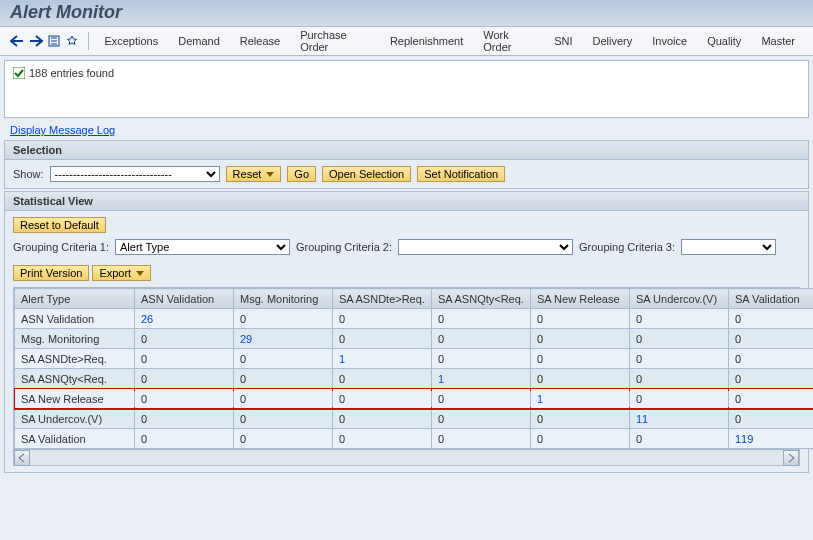 This screenshot has width=813, height=540. I want to click on col-asn-validation: ASN Validation, so click(184, 299).